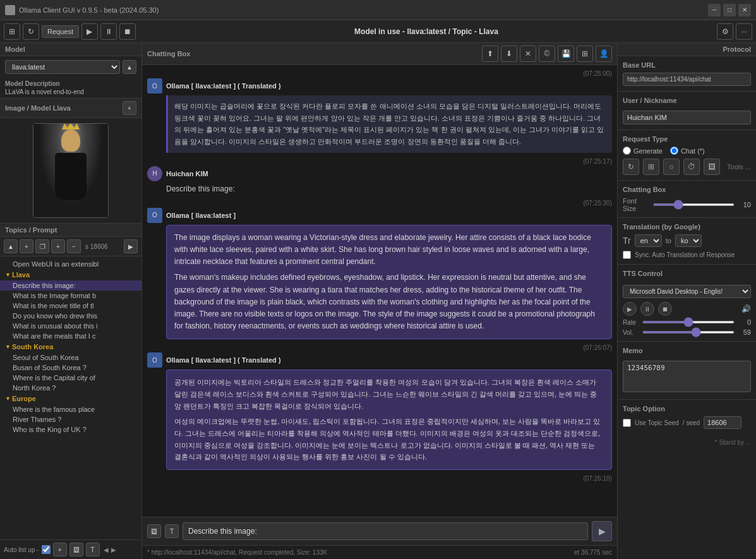 The image size is (756, 559). Describe the element at coordinates (364, 10) in the screenshot. I see `app-title: Ollama Client GUI v 0.9.5 - beta (2024.0…` at that location.